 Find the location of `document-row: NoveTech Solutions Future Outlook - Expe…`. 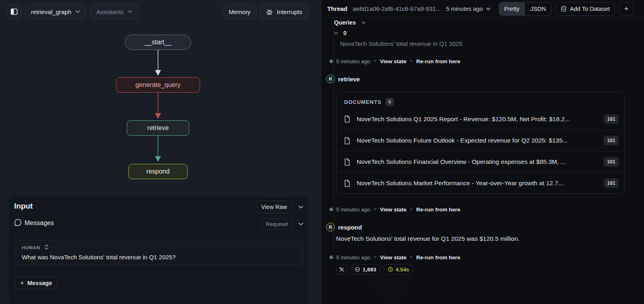

document-row: NoveTech Solutions Future Outlook - Expe… is located at coordinates (481, 140).